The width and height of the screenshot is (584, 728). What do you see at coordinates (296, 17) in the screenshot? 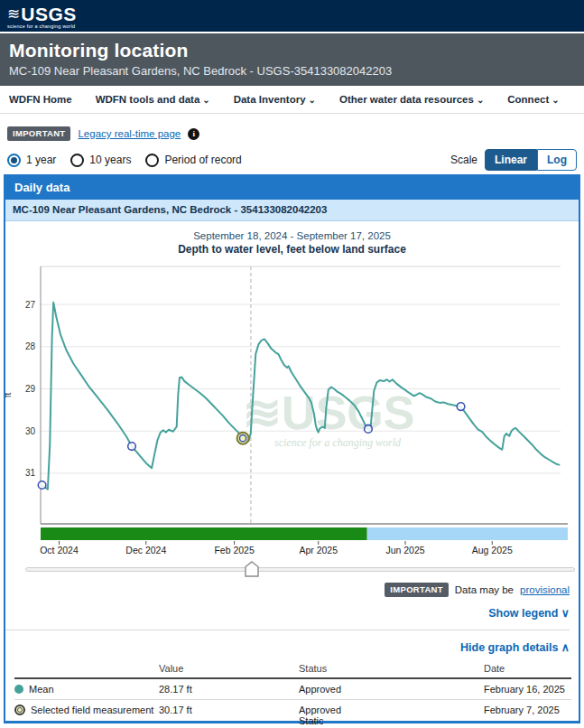
I see `usgs-logo: ≋USGS science for a changing world` at bounding box center [296, 17].